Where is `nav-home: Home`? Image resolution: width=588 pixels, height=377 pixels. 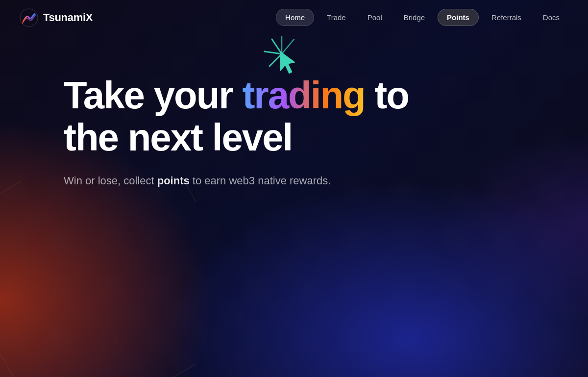 nav-home: Home is located at coordinates (295, 18).